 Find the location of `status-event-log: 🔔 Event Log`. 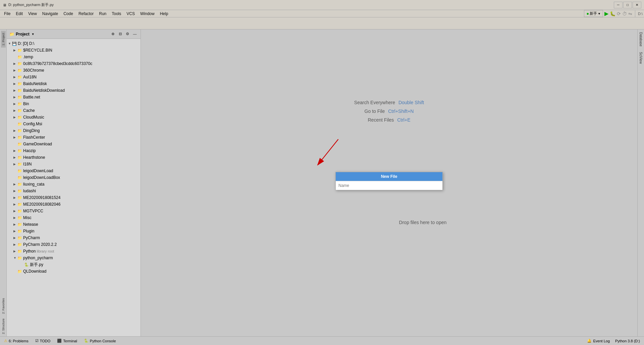

status-event-log: 🔔 Event Log is located at coordinates (598, 341).